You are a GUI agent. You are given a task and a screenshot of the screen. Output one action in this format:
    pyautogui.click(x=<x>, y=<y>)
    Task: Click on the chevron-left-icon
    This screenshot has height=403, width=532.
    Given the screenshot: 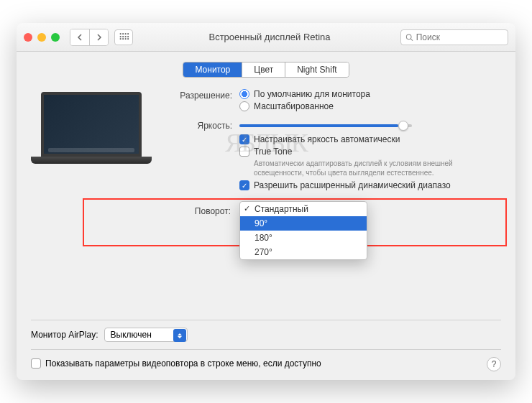 What is the action you would take?
    pyautogui.click(x=81, y=37)
    